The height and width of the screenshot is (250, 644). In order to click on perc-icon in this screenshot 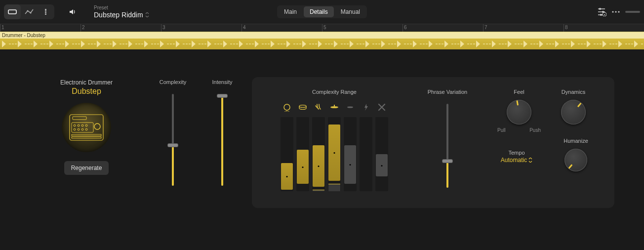, I will do `click(382, 108)`.